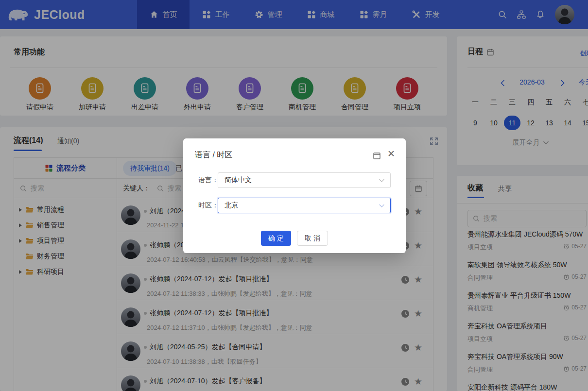  Describe the element at coordinates (304, 180) in the screenshot. I see `language-select: 简体中文` at that location.